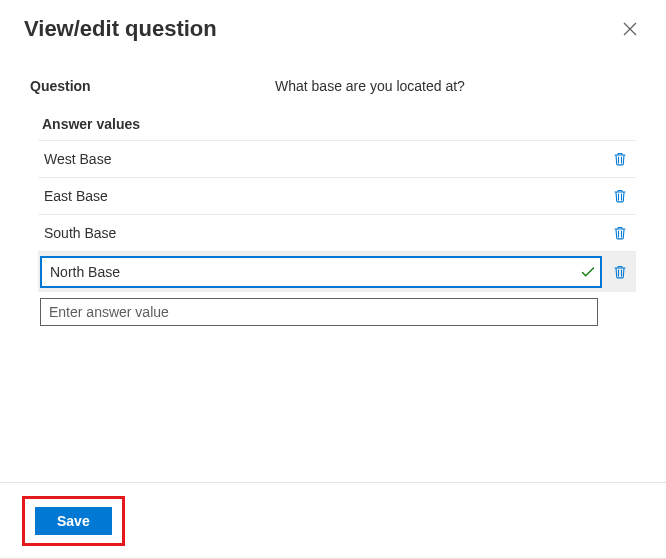 This screenshot has height=559, width=666. What do you see at coordinates (337, 272) in the screenshot?
I see `answer-editing-row` at bounding box center [337, 272].